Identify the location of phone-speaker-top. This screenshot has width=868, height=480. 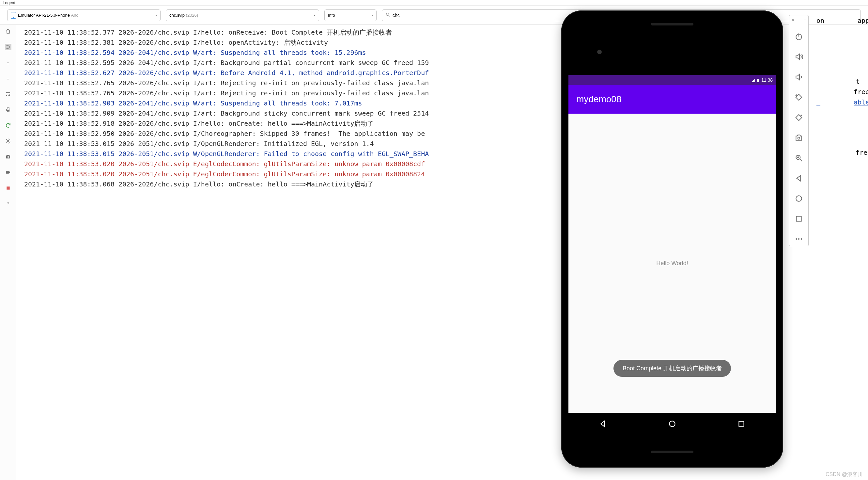
(672, 24).